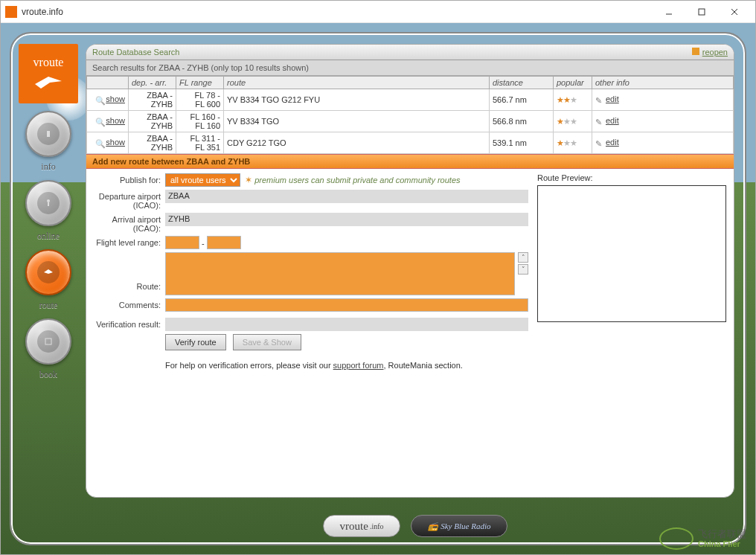 The height and width of the screenshot is (555, 756). What do you see at coordinates (702, 539) in the screenshot?
I see `watermark: 飞行者联盟 China Flier` at bounding box center [702, 539].